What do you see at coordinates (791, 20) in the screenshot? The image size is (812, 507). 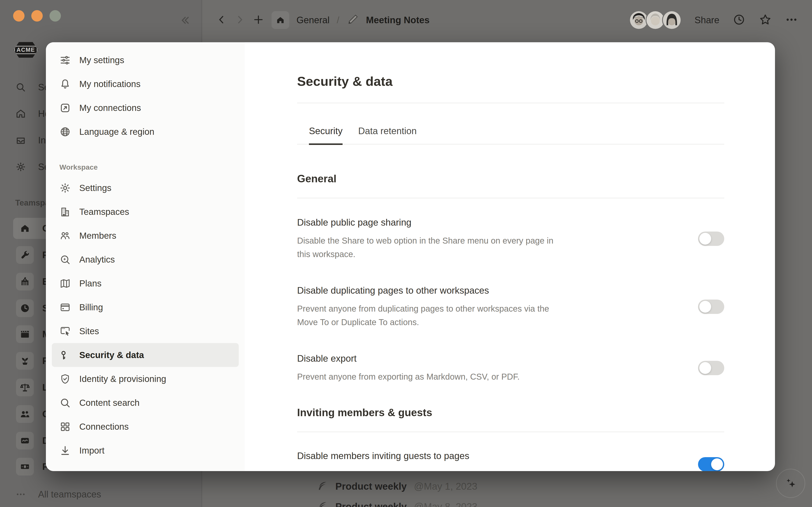 I see `more-ellipsis-icon` at bounding box center [791, 20].